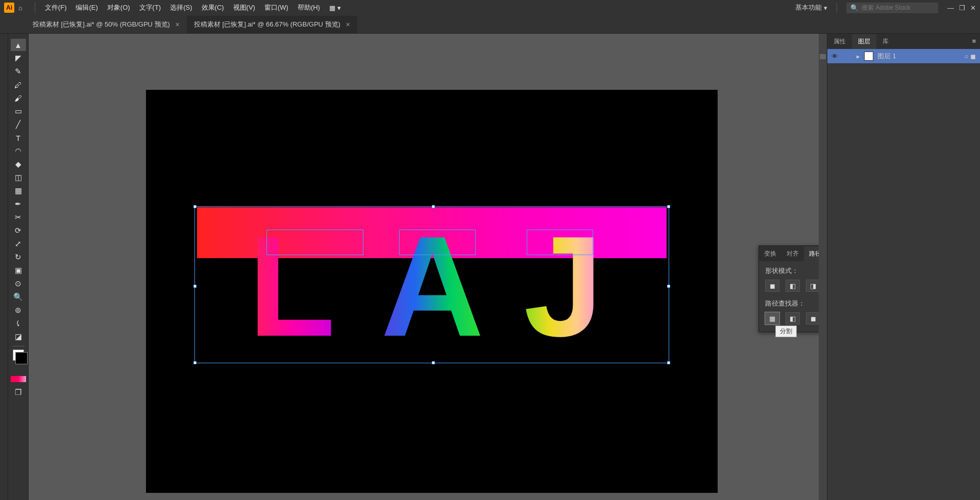 The height and width of the screenshot is (500, 980). I want to click on menu-select: 选择(S), so click(181, 8).